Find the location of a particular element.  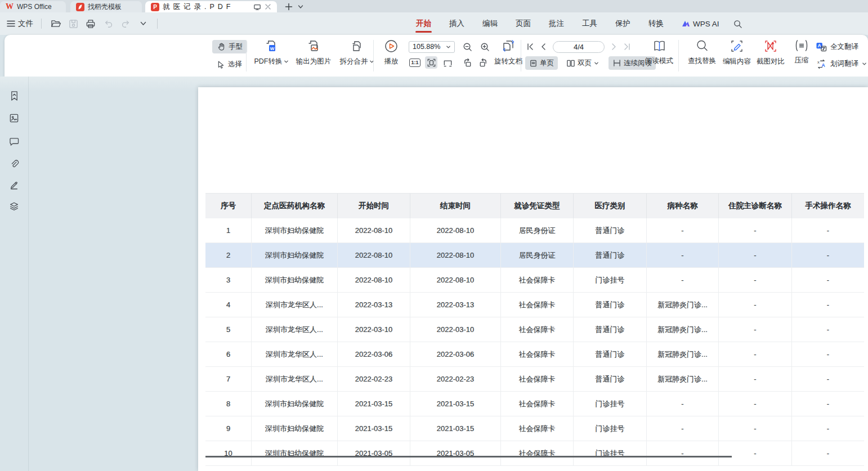

read-mode-button: 阅读模式 is located at coordinates (659, 54).